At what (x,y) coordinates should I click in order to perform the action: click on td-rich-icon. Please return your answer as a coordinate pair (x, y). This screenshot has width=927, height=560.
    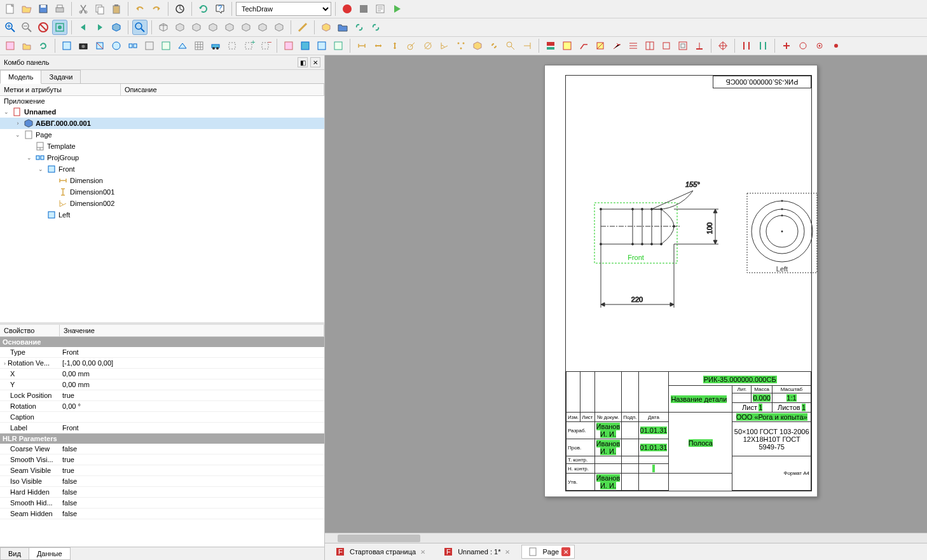
    Looking at the image, I should click on (600, 46).